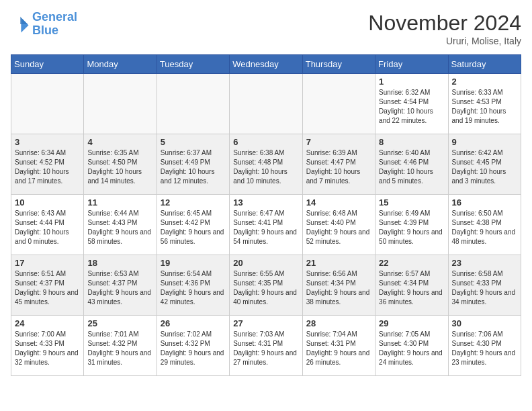  Describe the element at coordinates (120, 167) in the screenshot. I see `day-info: Sunrise: 6:35 AM Sunset: 4:50 PM Dayligh…` at that location.